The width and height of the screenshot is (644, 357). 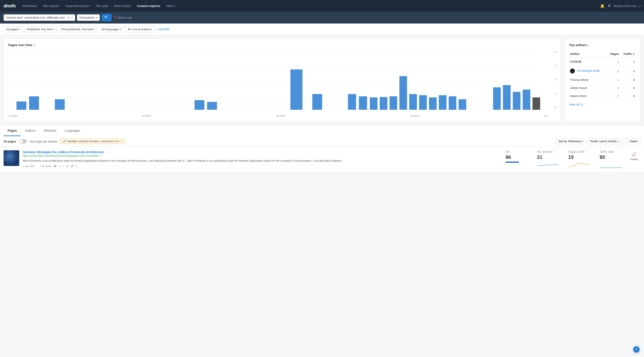 I want to click on author-avatar, so click(x=572, y=71).